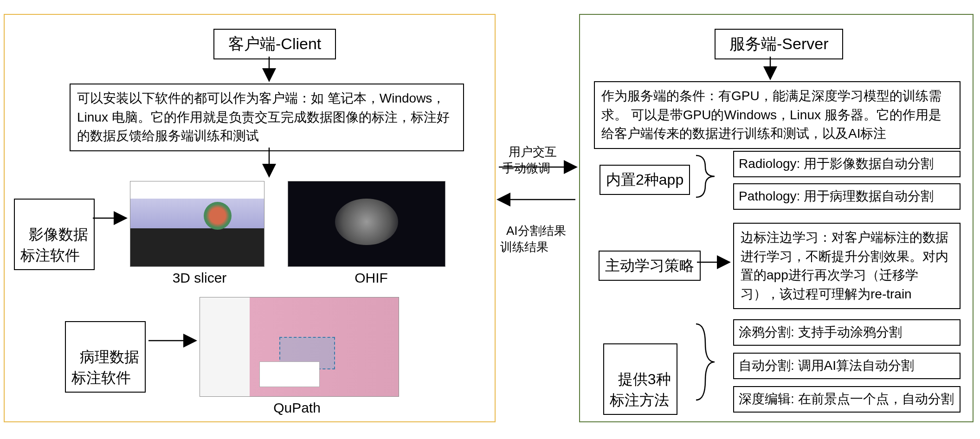 This screenshot has height=439, width=980. I want to click on center-bottom-label-text: AI分割结果 训练结果, so click(533, 239).